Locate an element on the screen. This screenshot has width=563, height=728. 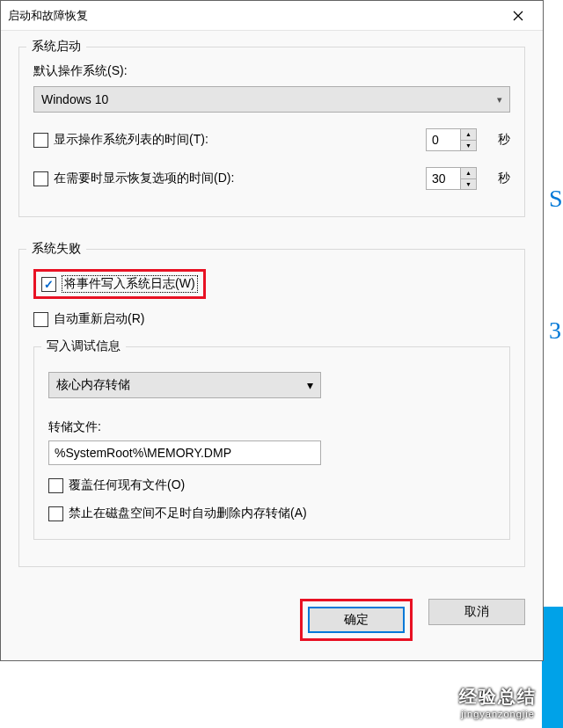
background-strip: S 3 is located at coordinates (552, 382).